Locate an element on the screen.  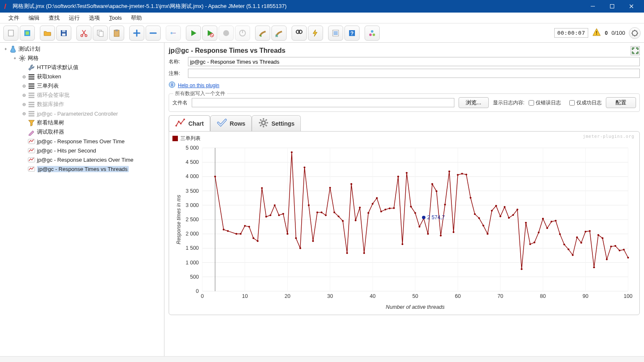
svg-text: 1 000 is located at coordinates (192, 263).